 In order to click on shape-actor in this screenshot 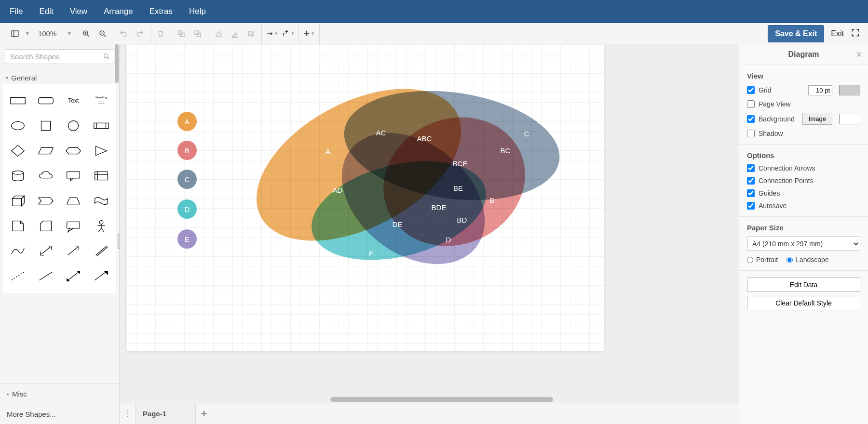, I will do `click(101, 226)`.